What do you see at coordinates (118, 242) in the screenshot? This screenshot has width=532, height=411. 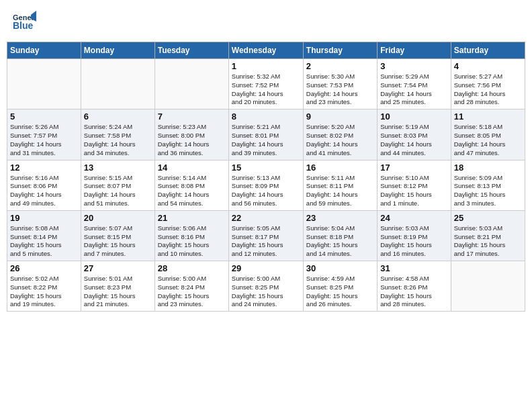 I see `day-info: Sunrise: 5:07 AM Sunset: 8:15 PM Dayligh…` at bounding box center [118, 242].